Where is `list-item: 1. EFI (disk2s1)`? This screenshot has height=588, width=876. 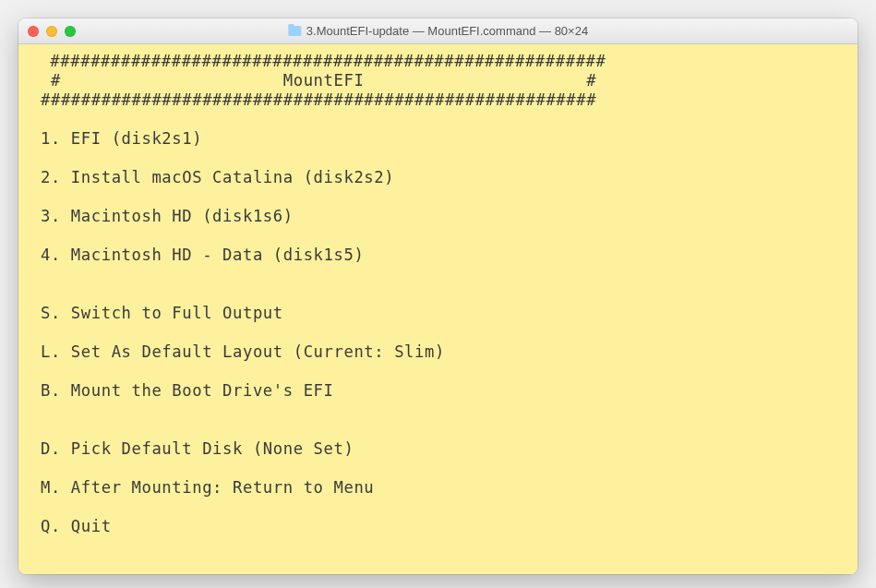
list-item: 1. EFI (disk2s1) is located at coordinates (443, 138).